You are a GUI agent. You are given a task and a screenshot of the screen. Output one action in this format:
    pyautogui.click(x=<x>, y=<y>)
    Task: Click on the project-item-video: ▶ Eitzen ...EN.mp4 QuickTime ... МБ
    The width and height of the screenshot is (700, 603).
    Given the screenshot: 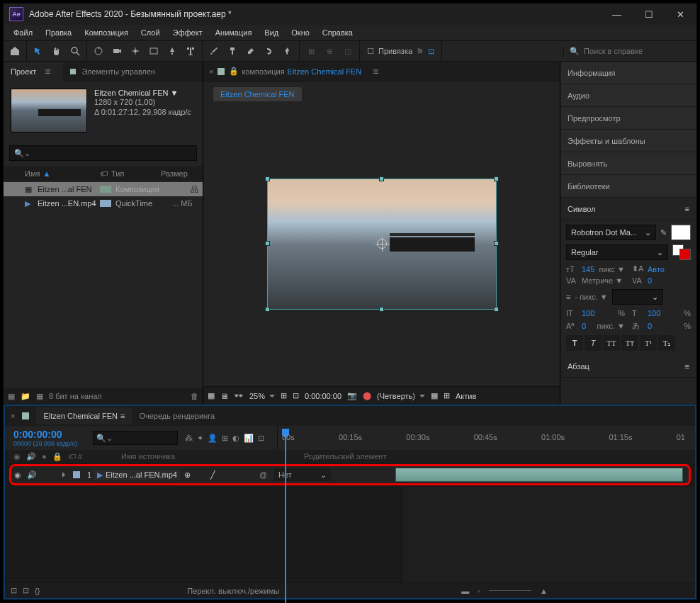 What is the action you would take?
    pyautogui.click(x=103, y=203)
    